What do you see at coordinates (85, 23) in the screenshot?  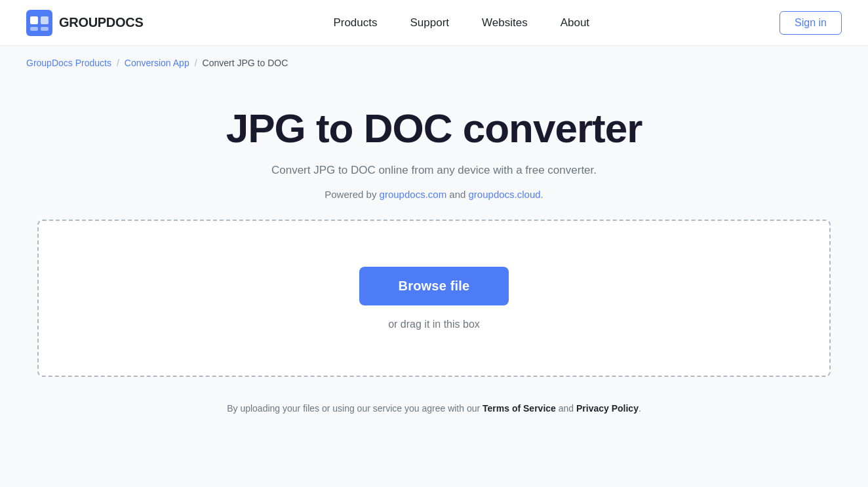 I see `logo-link: GROUPDOCS` at bounding box center [85, 23].